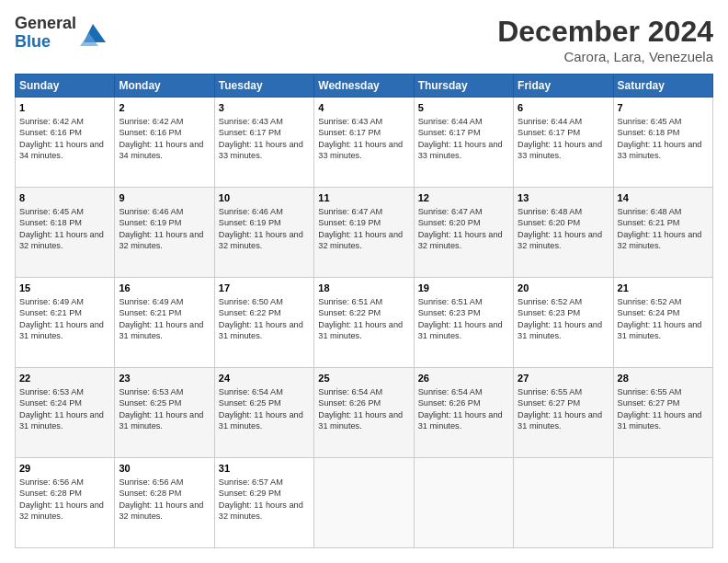  Describe the element at coordinates (264, 86) in the screenshot. I see `calendar-header-tuesday: Tuesday` at that location.